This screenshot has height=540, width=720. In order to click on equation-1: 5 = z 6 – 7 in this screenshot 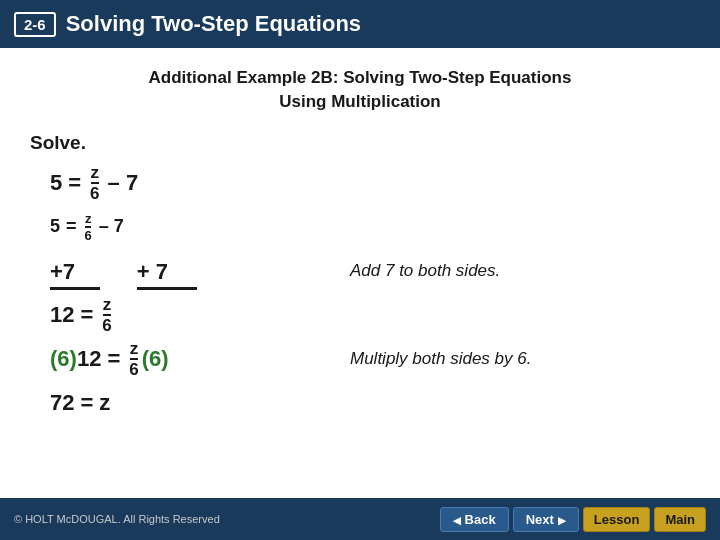, I will do `click(190, 183)`.